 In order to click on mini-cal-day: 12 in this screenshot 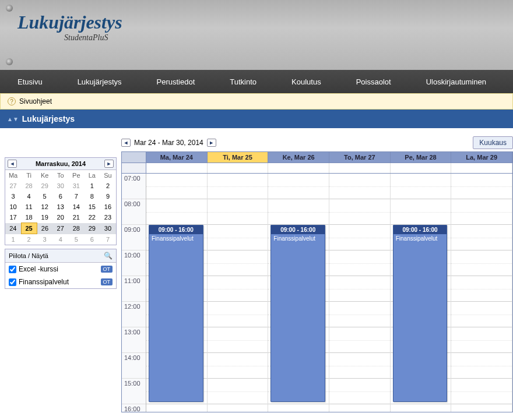, I will do `click(44, 207)`.